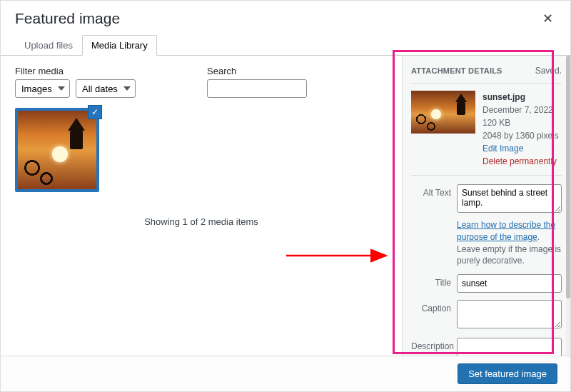 This screenshot has width=571, height=392. I want to click on attachment-thumbnail, so click(443, 112).